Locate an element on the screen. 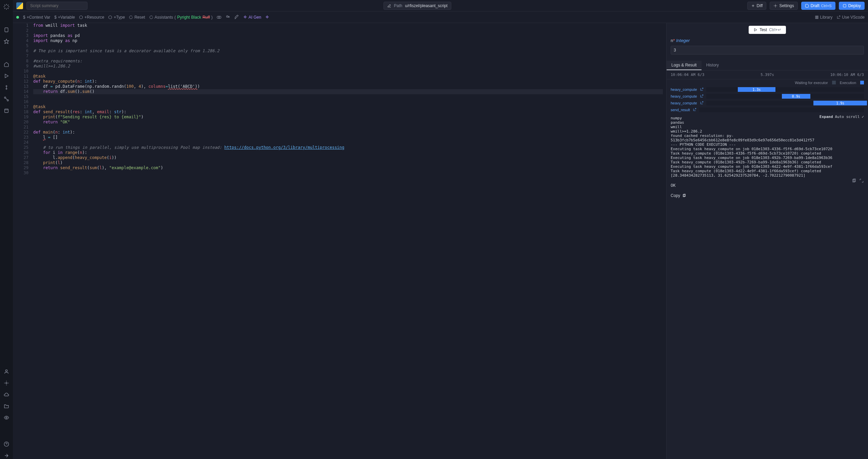 This screenshot has width=868, height=459. brush-icon is located at coordinates (237, 17).